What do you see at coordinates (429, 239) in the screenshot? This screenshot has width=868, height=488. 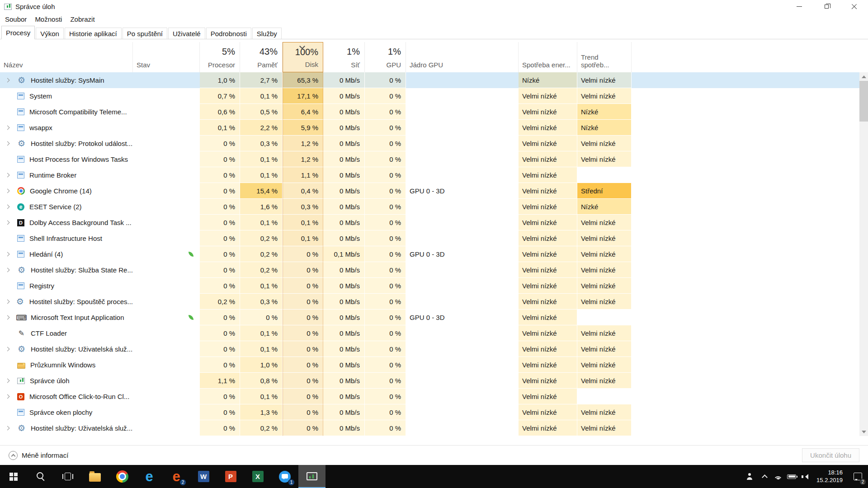 I see `process-row: Shell Infrastructure Host 0 % 0,2 % 0,1 …` at bounding box center [429, 239].